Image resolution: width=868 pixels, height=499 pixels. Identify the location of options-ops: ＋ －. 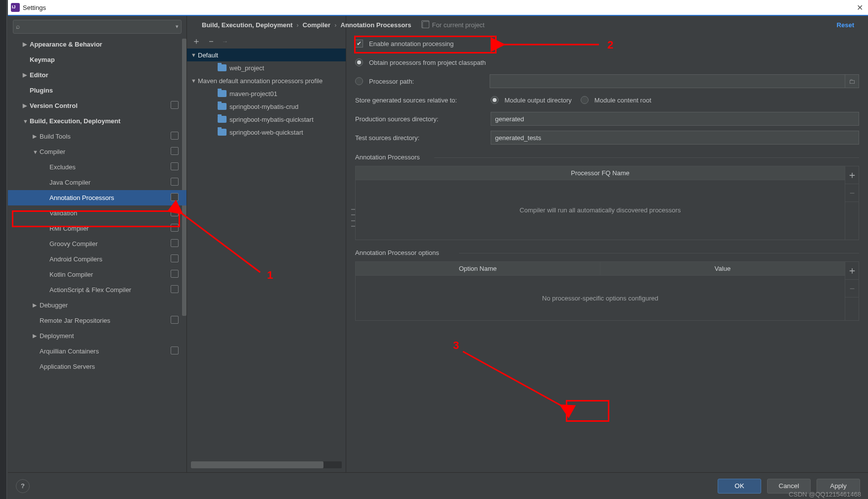
(852, 291).